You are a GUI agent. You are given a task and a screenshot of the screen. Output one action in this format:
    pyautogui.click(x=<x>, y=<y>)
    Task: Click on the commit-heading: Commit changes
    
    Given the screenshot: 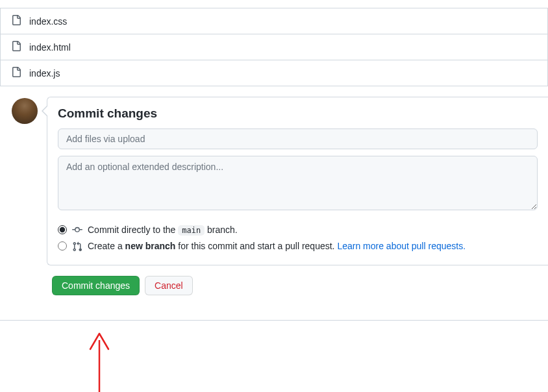 What is the action you would take?
    pyautogui.click(x=297, y=114)
    